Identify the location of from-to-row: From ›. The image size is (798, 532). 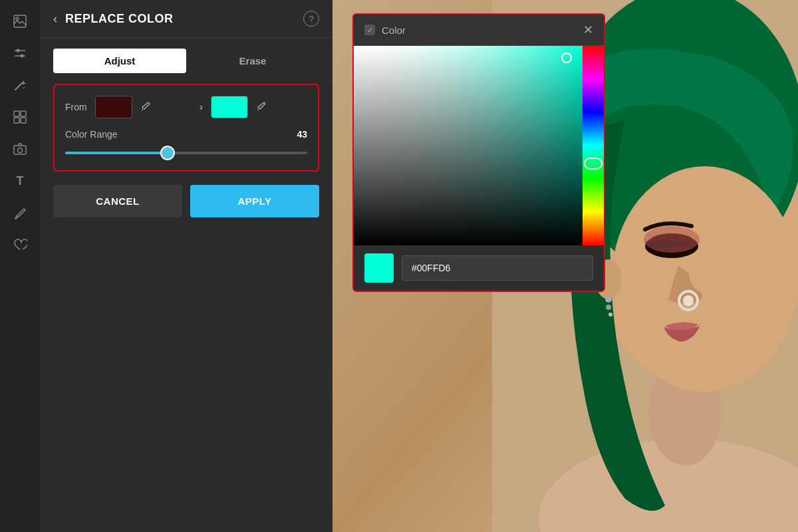
(186, 107).